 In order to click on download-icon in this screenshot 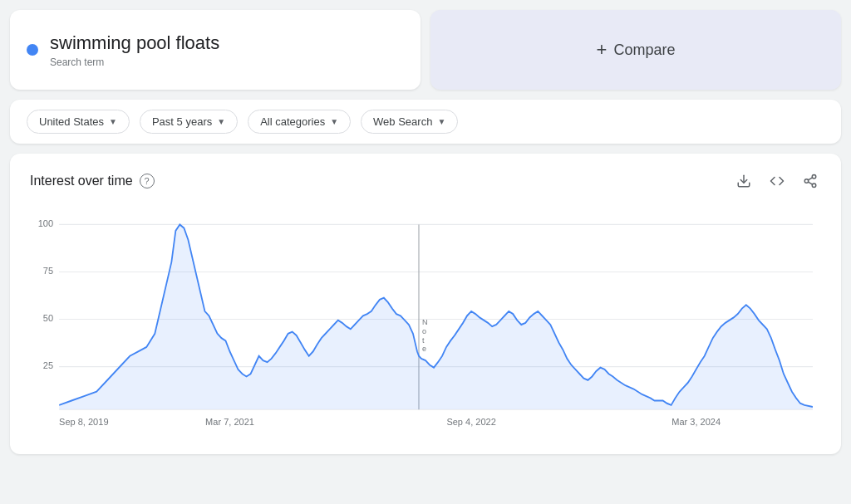, I will do `click(744, 181)`.